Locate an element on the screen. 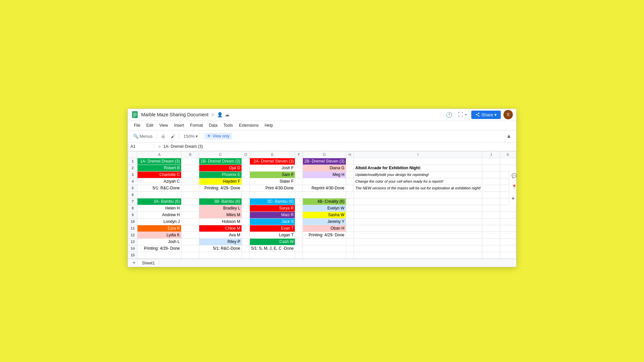  cell-g1: 2B- Dremel Steven (3) is located at coordinates (324, 161).